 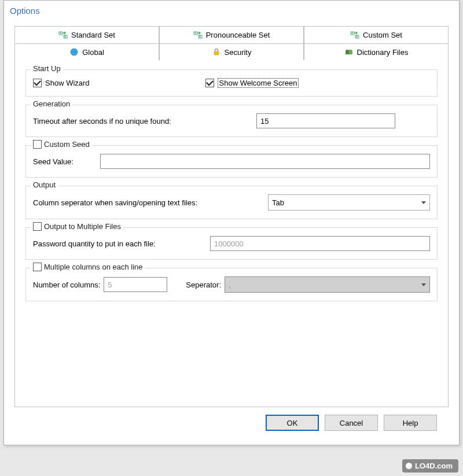 What do you see at coordinates (383, 35) in the screenshot?
I see `tab-label: Custom Set` at bounding box center [383, 35].